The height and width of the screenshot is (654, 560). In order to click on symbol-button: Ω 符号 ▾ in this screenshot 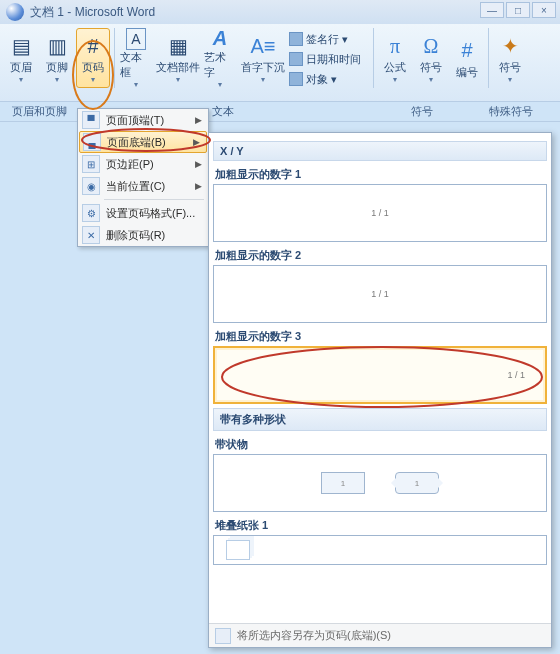, I will do `click(431, 58)`.